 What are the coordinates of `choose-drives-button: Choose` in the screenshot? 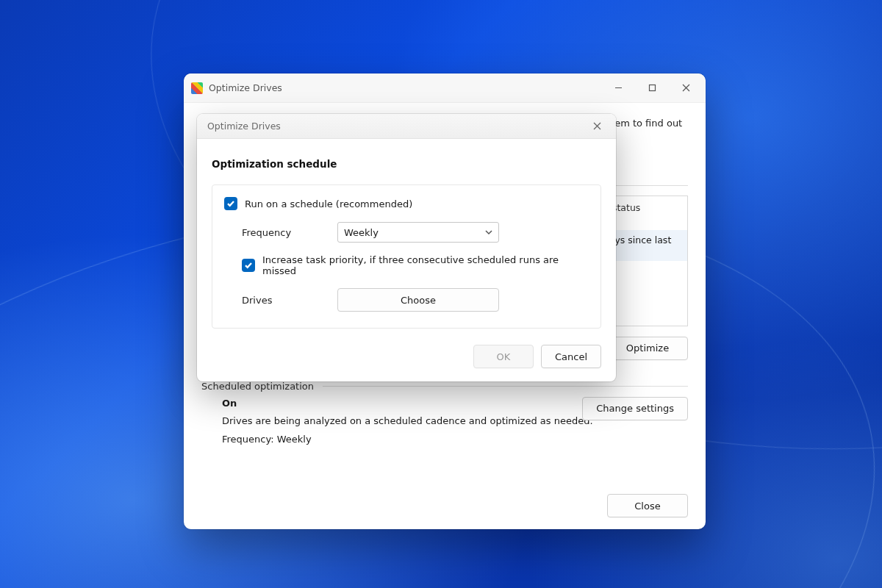 It's located at (418, 300).